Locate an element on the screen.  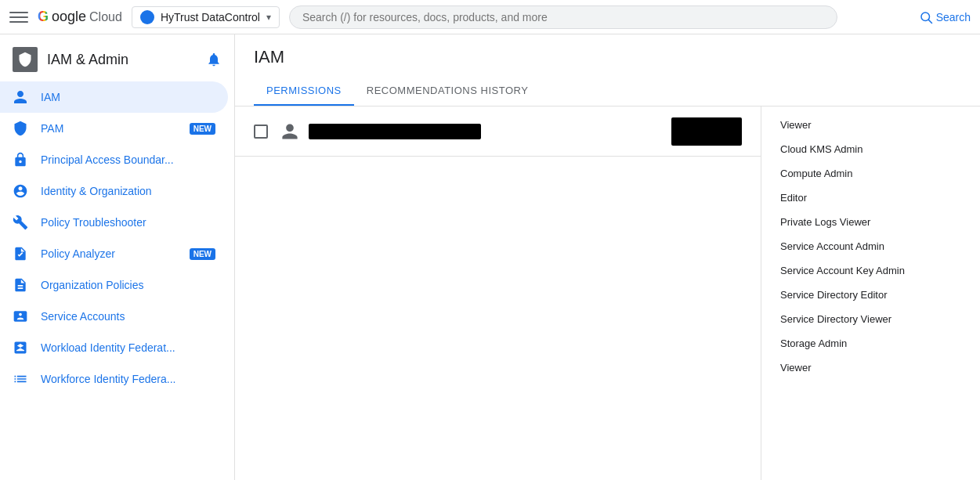
doc-icon is located at coordinates (20, 285).